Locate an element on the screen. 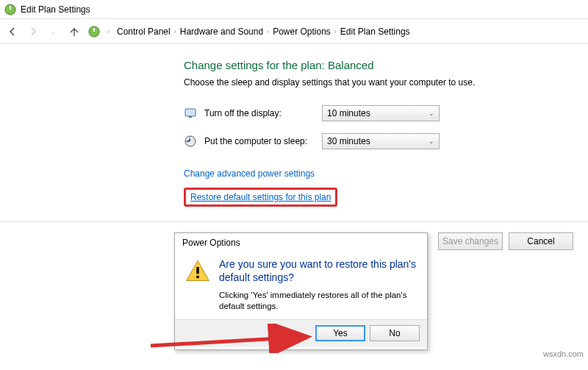 The image size is (588, 370). yes-button: Yes is located at coordinates (340, 333).